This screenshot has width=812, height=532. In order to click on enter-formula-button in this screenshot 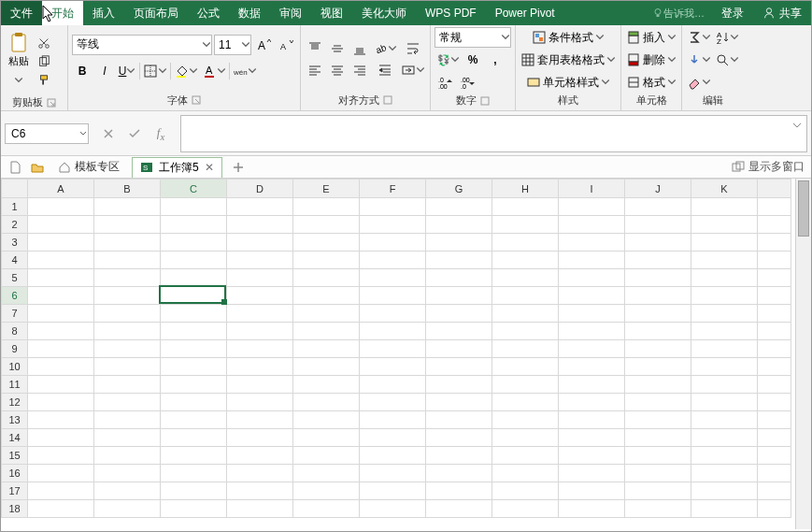, I will do `click(135, 134)`.